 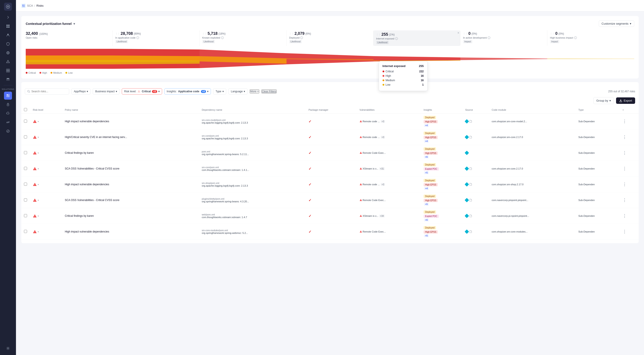 What do you see at coordinates (442, 137) in the screenshot?
I see `cell-insights: Deployed High EPSS +4` at bounding box center [442, 137].